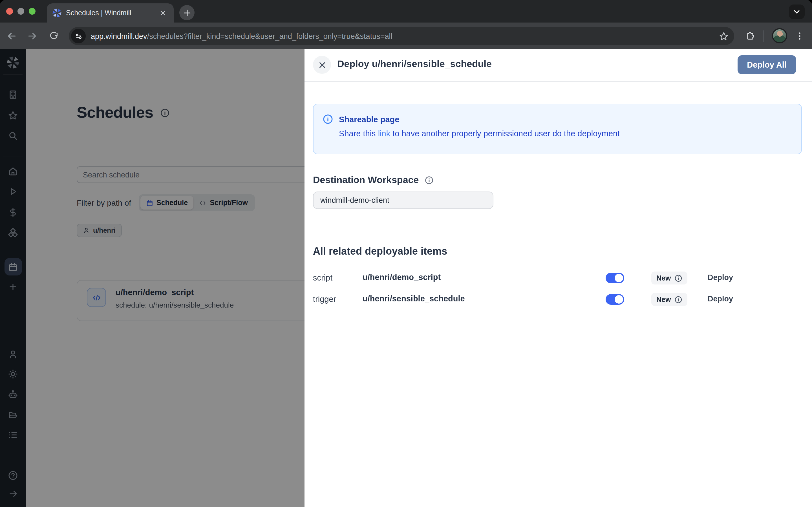 The width and height of the screenshot is (812, 507). I want to click on browser-menu-icon, so click(800, 36).